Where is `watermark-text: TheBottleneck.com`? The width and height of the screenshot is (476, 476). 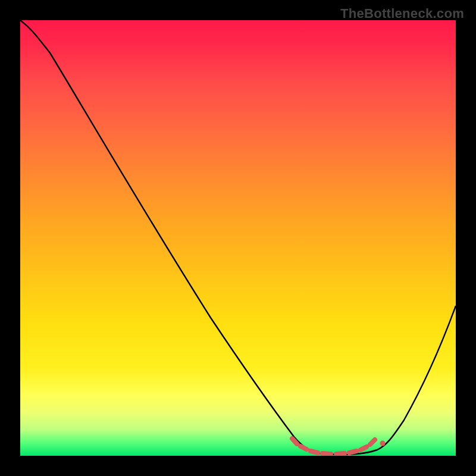 watermark-text: TheBottleneck.com is located at coordinates (402, 14).